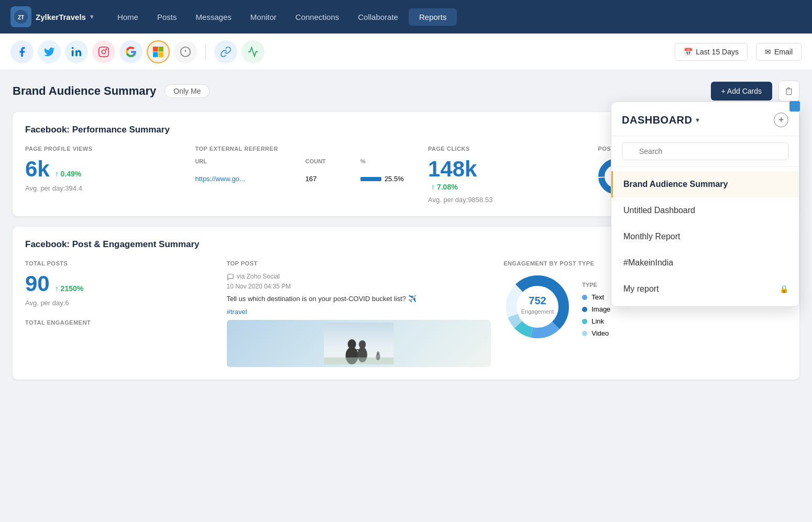 The height and width of the screenshot is (522, 812). I want to click on nav-monitor: Monitor, so click(264, 17).